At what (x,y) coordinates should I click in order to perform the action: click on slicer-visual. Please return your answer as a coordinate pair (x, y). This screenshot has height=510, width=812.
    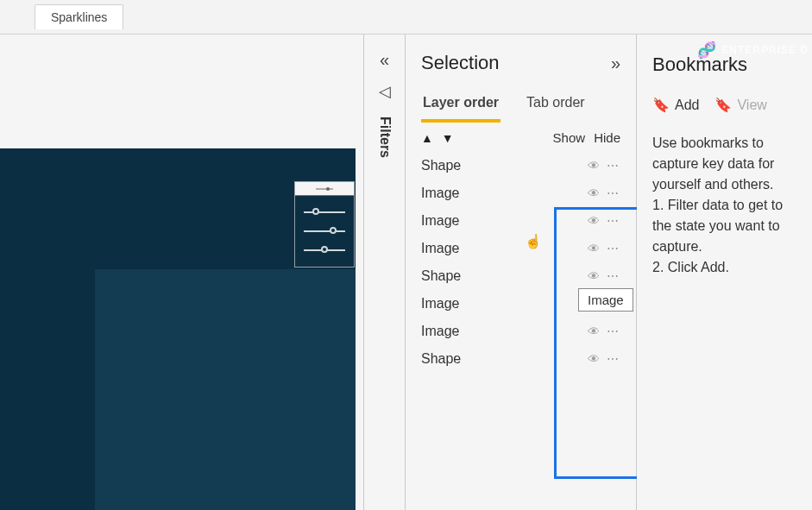
    Looking at the image, I should click on (324, 224).